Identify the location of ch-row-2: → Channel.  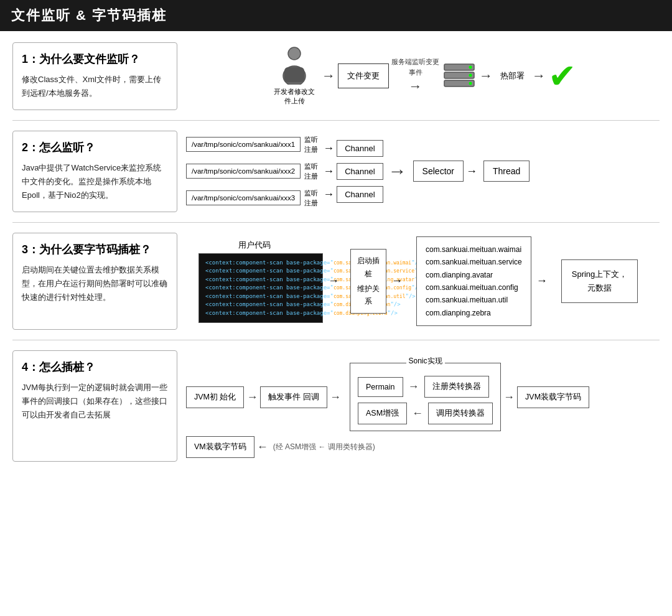
(353, 172).